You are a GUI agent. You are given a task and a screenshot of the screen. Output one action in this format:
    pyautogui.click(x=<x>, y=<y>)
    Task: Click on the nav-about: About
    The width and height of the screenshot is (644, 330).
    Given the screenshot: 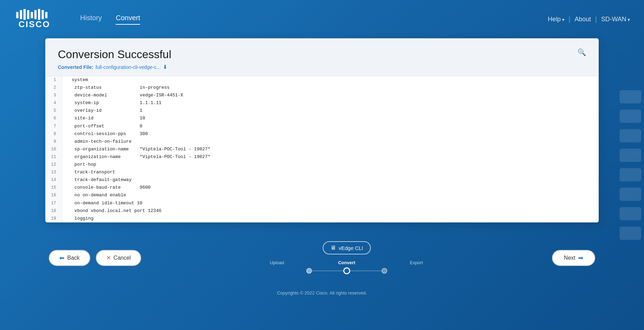 What is the action you would take?
    pyautogui.click(x=583, y=19)
    